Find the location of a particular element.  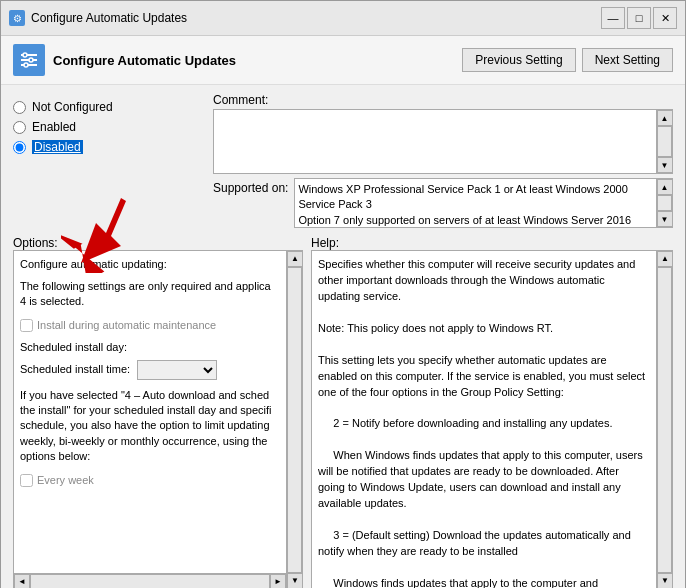

settings-icon is located at coordinates (29, 60).